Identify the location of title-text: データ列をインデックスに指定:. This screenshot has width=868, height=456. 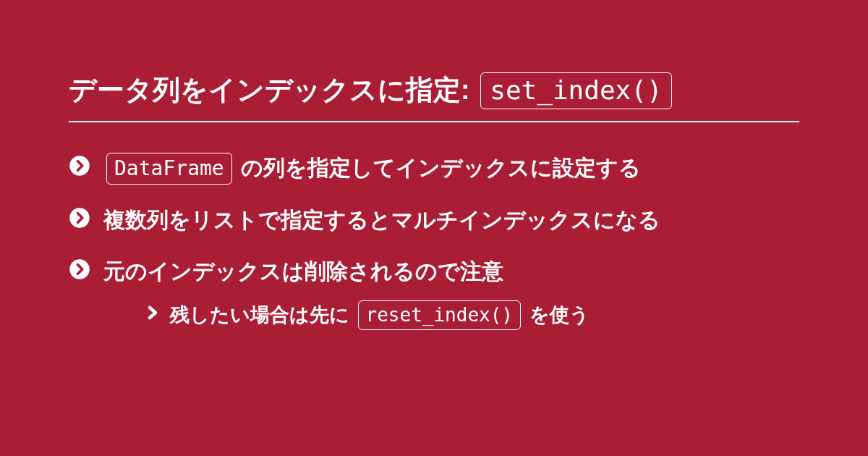
(273, 90).